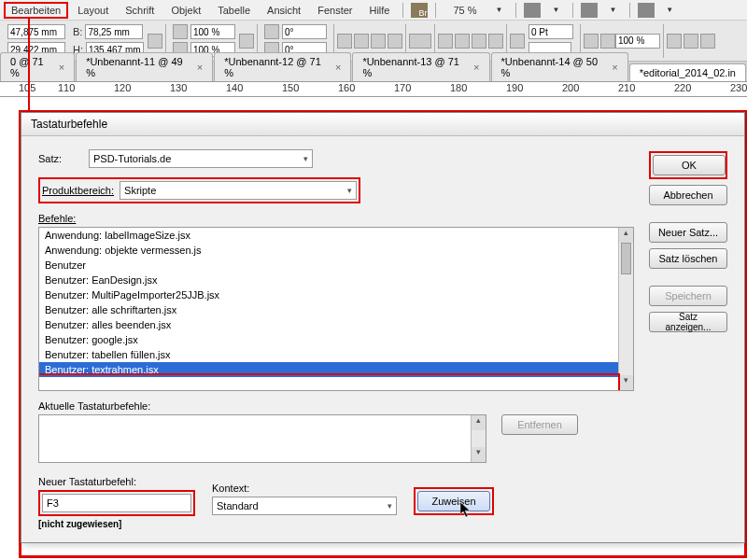  Describe the element at coordinates (608, 41) in the screenshot. I see `wrap-icon` at that location.